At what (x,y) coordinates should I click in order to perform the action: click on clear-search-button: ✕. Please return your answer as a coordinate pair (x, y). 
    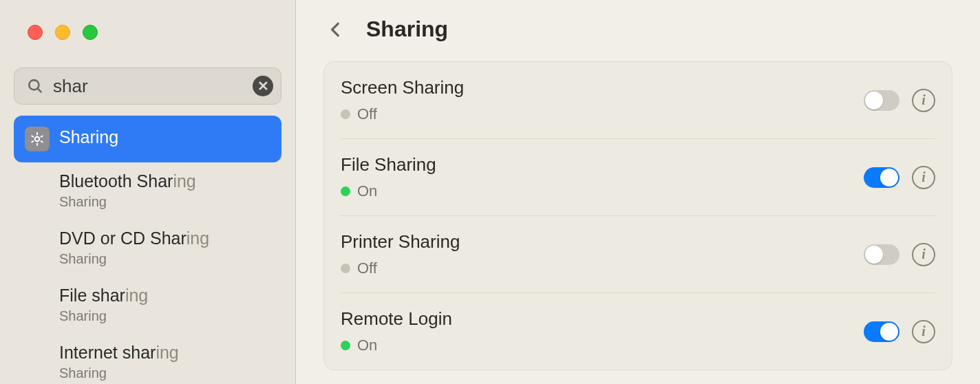
    Looking at the image, I should click on (263, 86).